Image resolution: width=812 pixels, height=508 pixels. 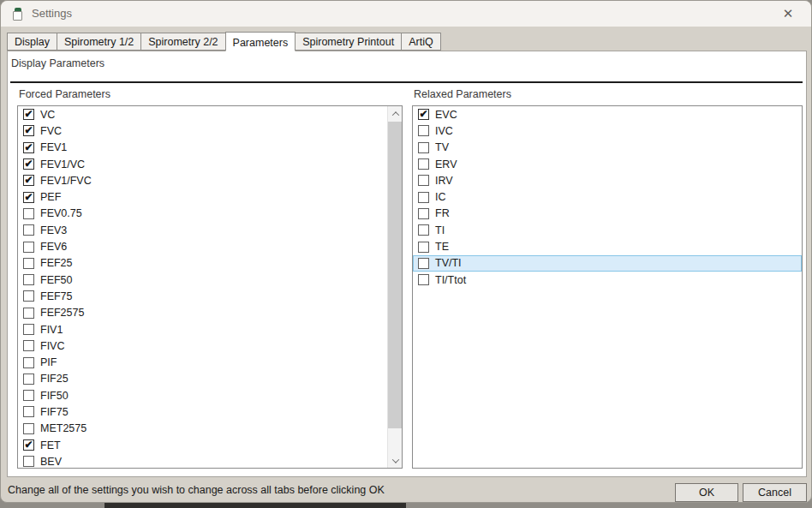 What do you see at coordinates (65, 94) in the screenshot?
I see `forced-parameters-label: Forced Parameters` at bounding box center [65, 94].